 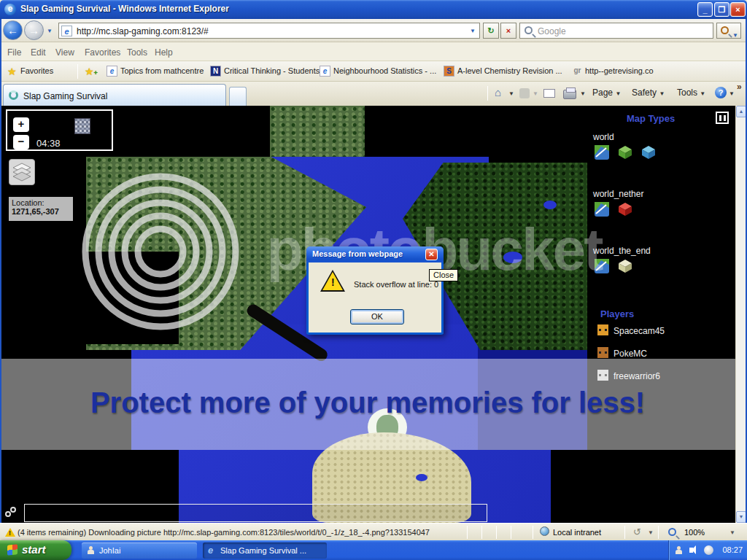 I want to click on favorites-button: Favorites, so click(x=36, y=71).